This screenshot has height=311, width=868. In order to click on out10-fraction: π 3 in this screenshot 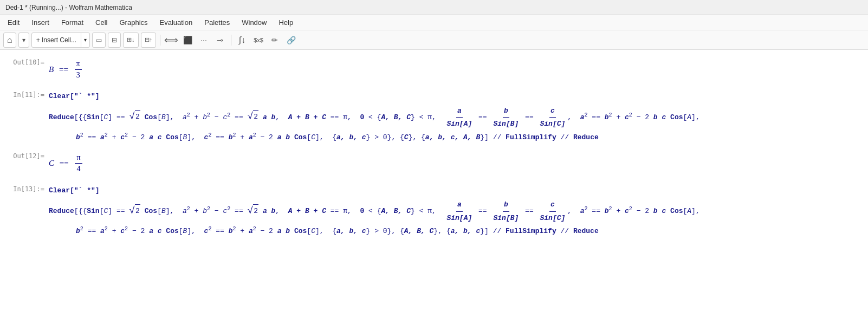, I will do `click(78, 69)`.